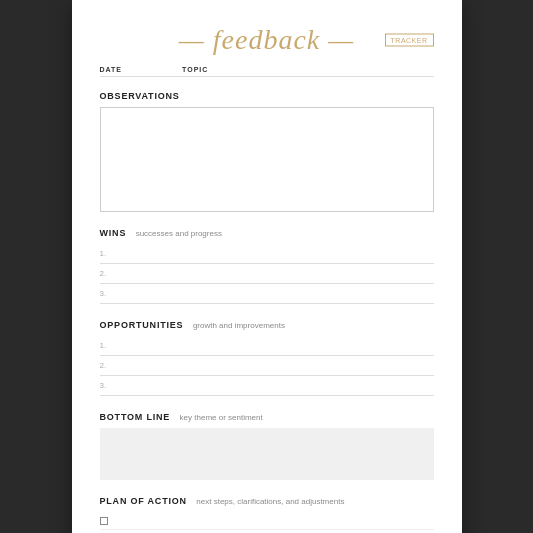 The height and width of the screenshot is (533, 533). Describe the element at coordinates (267, 415) in the screenshot. I see `bottom-line-header: BOTTOM LINE key theme or sentiment` at that location.